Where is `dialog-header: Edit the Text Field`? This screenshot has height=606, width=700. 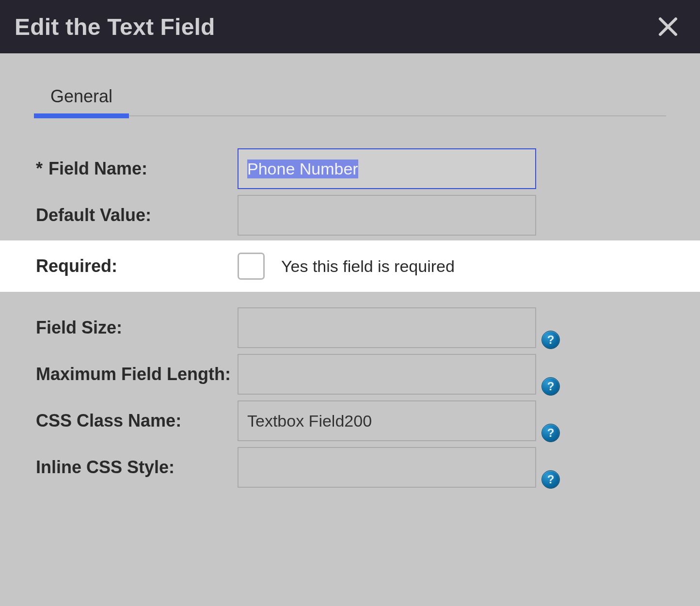
dialog-header: Edit the Text Field is located at coordinates (350, 27).